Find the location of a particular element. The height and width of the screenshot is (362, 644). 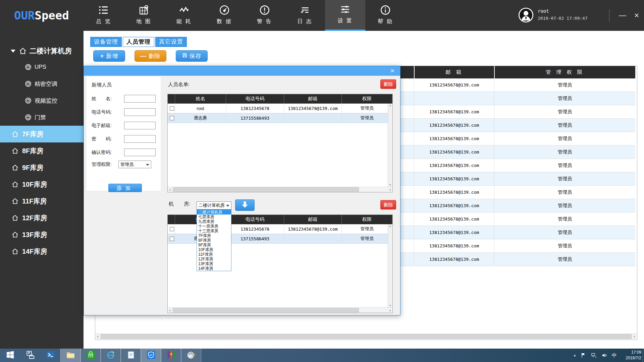

add-person-button: 添加 is located at coordinates (125, 188).